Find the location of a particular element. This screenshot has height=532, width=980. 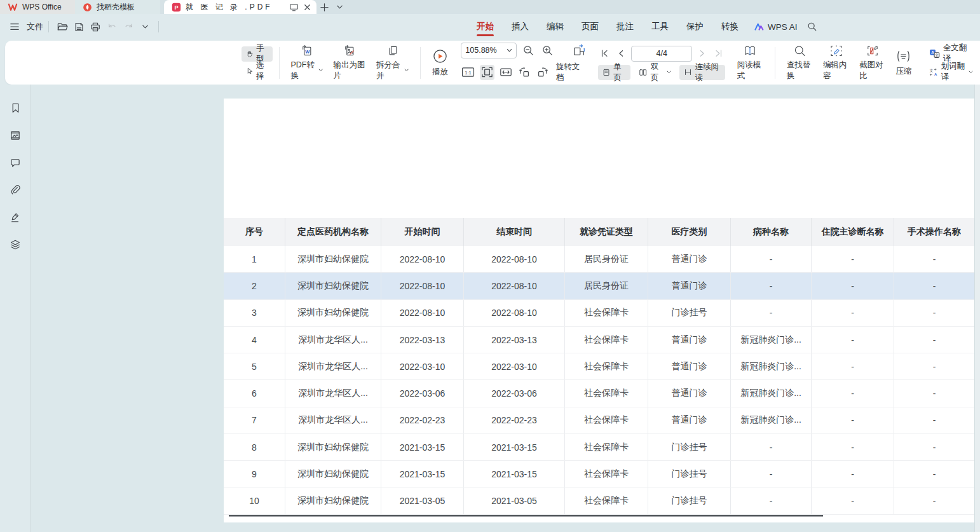

menu-bar: 文件 开始 插入 编辑 页面 批注 工具 保护 转换 WPS AI is located at coordinates (490, 27).